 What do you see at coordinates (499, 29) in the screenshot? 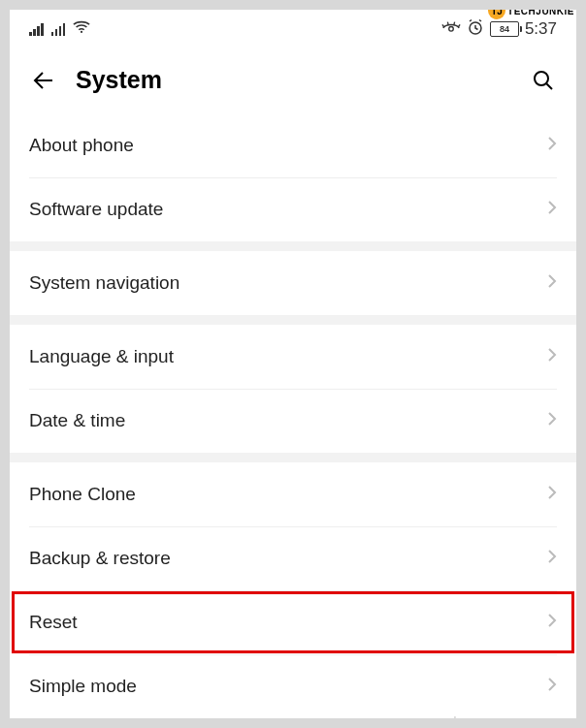
I see `status-right: 84 5:37` at bounding box center [499, 29].